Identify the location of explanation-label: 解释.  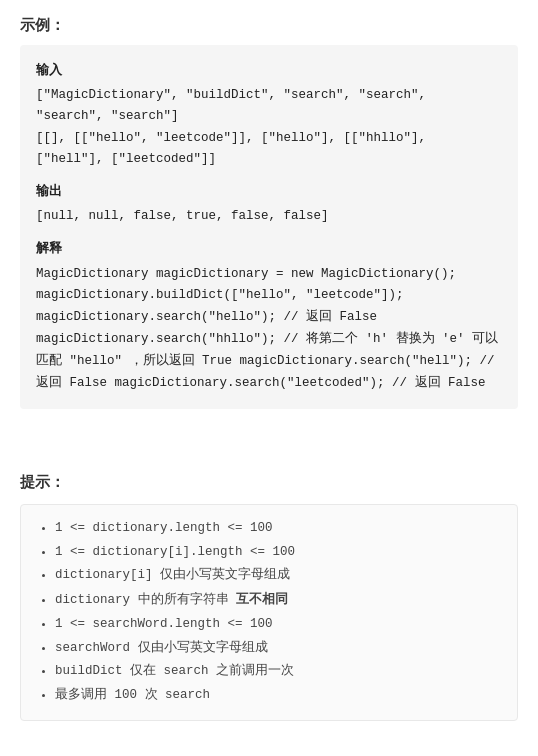
(269, 248).